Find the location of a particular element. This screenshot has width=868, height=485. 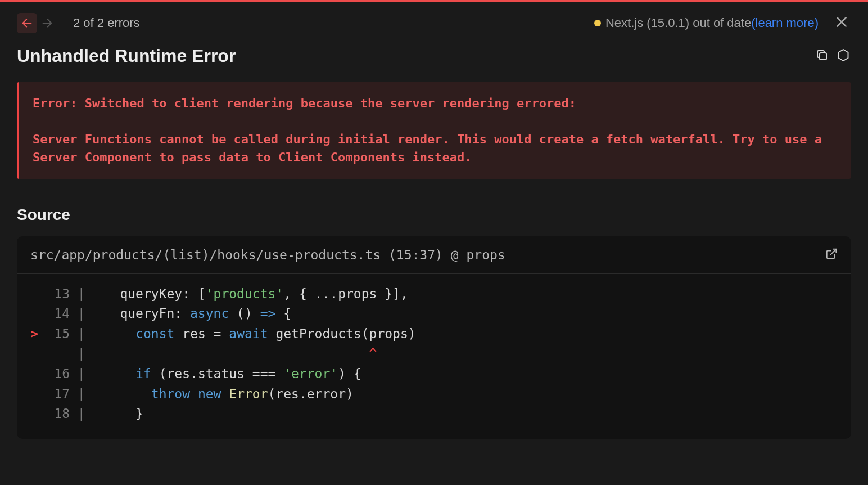

version-status: Next.js (15.0.1) out of date (learn more… is located at coordinates (706, 23).